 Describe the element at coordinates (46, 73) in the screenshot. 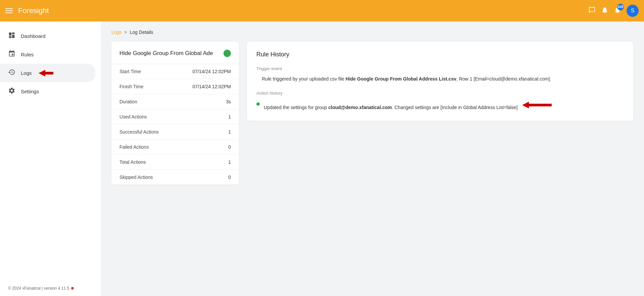

I see `logs-arrow-indicator` at that location.